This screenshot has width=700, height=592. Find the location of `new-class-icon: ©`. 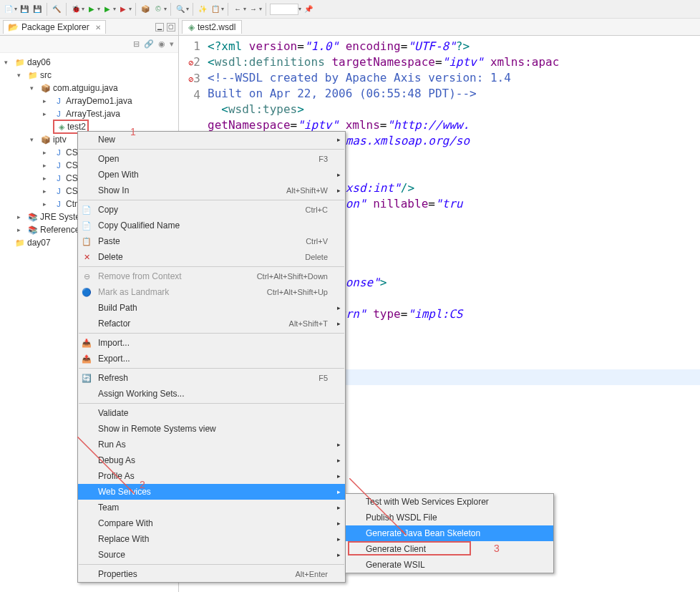

new-class-icon: © is located at coordinates (158, 9).